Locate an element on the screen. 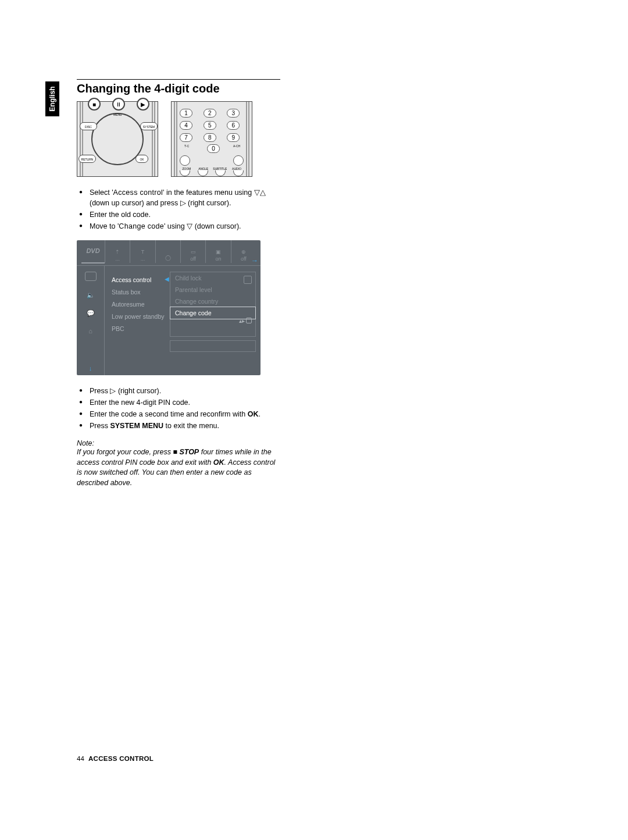 This screenshot has width=628, height=840. key-0: 0 is located at coordinates (213, 149).